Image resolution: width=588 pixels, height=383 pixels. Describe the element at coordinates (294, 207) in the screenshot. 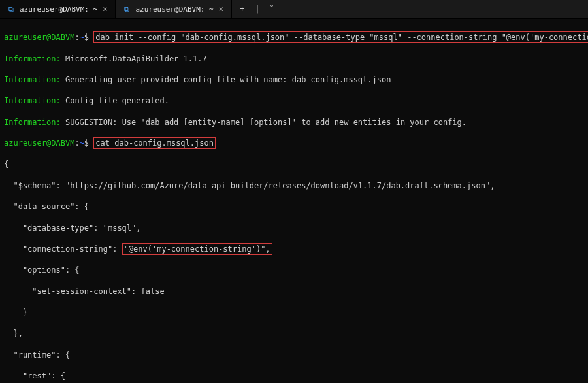

I see `json-line: "data-source": {` at that location.